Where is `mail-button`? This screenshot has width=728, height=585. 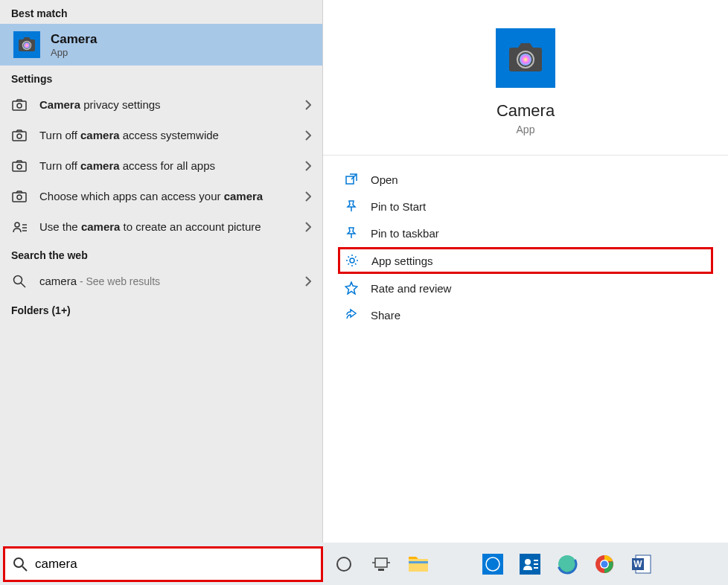
mail-button is located at coordinates (456, 564).